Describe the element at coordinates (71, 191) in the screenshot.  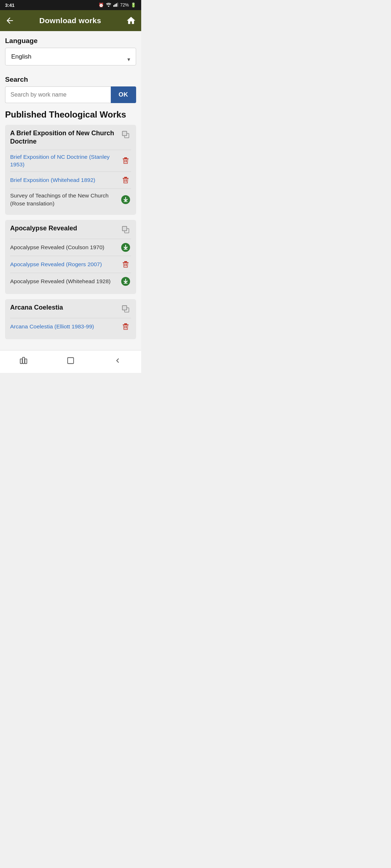
I see `main-content: Language English French German Spanish S…` at that location.